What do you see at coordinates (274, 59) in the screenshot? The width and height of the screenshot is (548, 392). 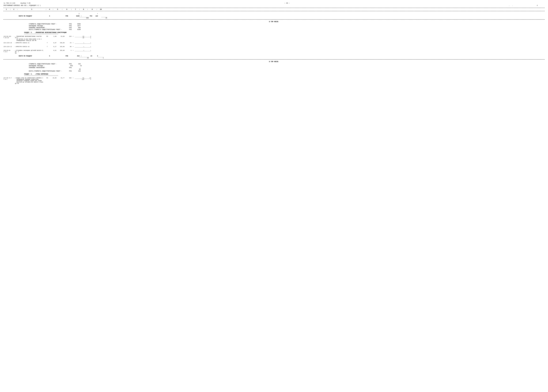 I see `separator-after-total5` at bounding box center [274, 59].